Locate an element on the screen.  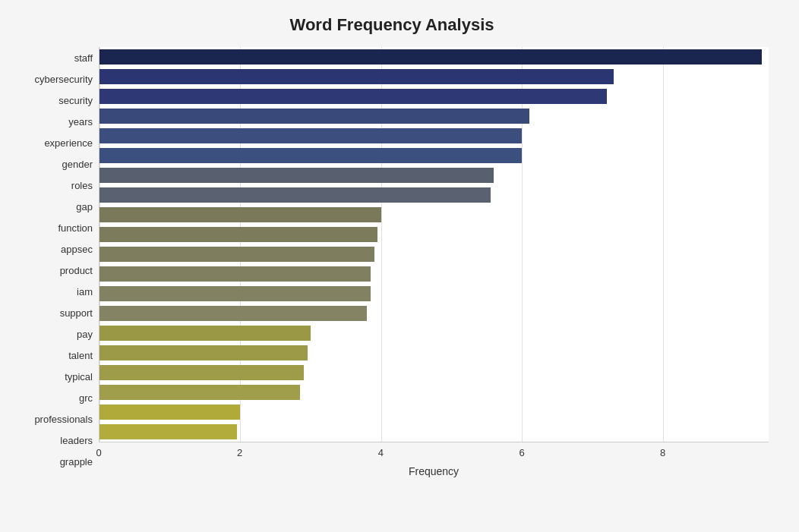
y-label: product is located at coordinates (76, 270).